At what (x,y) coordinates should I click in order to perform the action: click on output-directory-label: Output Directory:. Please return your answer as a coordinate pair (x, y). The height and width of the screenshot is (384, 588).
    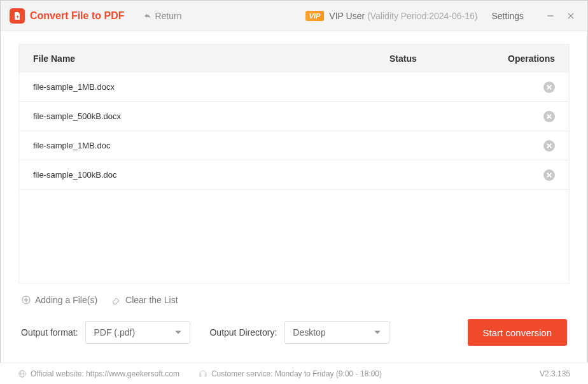
    Looking at the image, I should click on (243, 332).